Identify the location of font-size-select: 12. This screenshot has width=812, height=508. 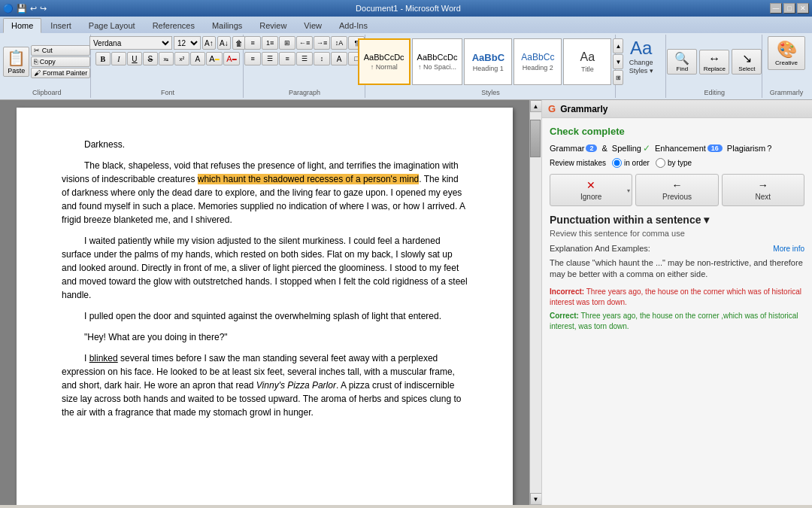
(187, 43).